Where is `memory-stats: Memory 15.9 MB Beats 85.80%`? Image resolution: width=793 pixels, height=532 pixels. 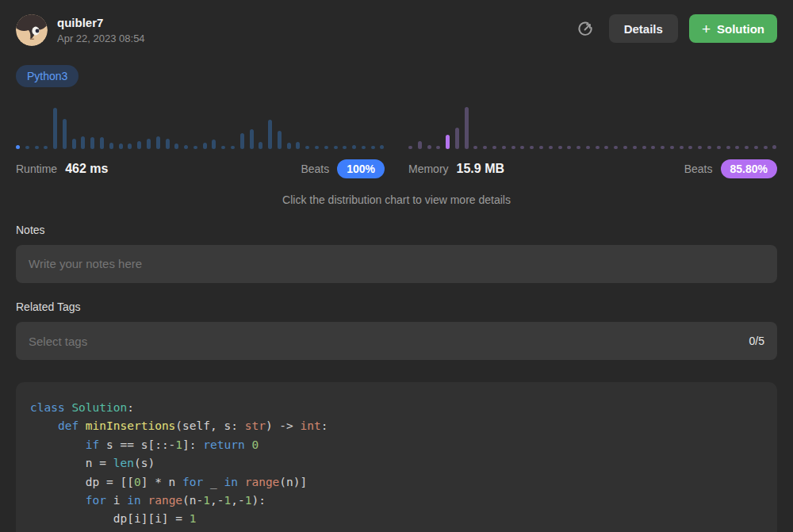 memory-stats: Memory 15.9 MB Beats 85.80% is located at coordinates (593, 169).